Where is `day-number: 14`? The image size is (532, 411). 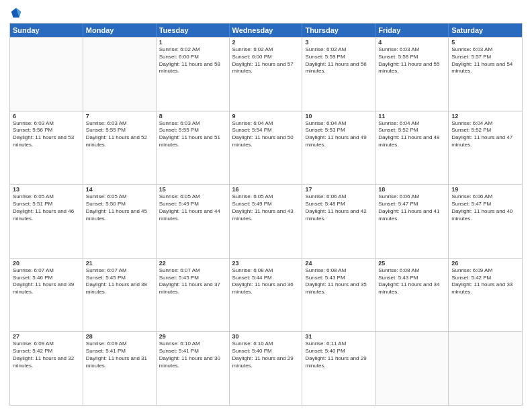
day-number: 14 is located at coordinates (120, 189).